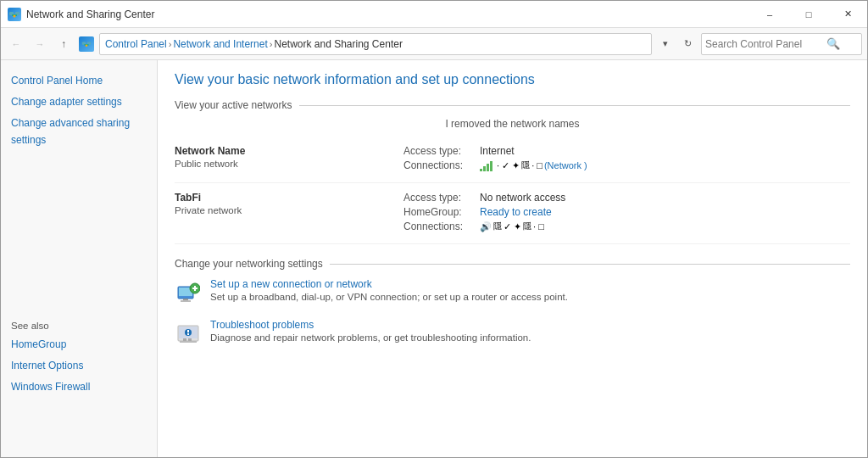  What do you see at coordinates (79, 344) in the screenshot?
I see `sidebar-item-homegroup: HomeGroup` at bounding box center [79, 344].